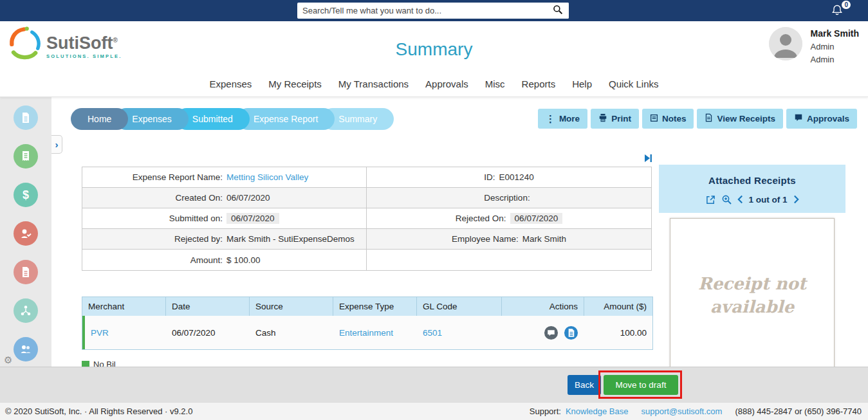  Describe the element at coordinates (366, 333) in the screenshot. I see `expense-type-link: Entertainment` at that location.